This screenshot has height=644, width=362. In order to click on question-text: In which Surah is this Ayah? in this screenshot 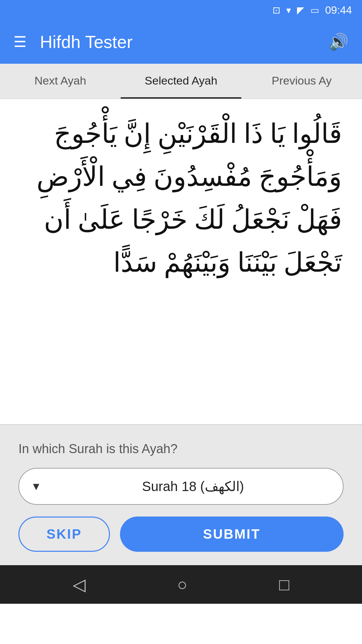, I will do `click(181, 449)`.